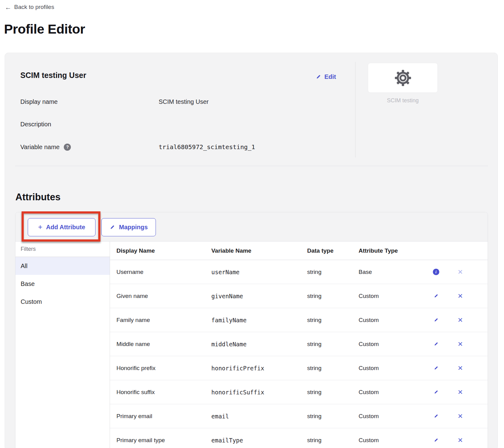  What do you see at coordinates (299, 416) in the screenshot?
I see `attribute-table-row: Primary email email string Custom ✕` at bounding box center [299, 416].